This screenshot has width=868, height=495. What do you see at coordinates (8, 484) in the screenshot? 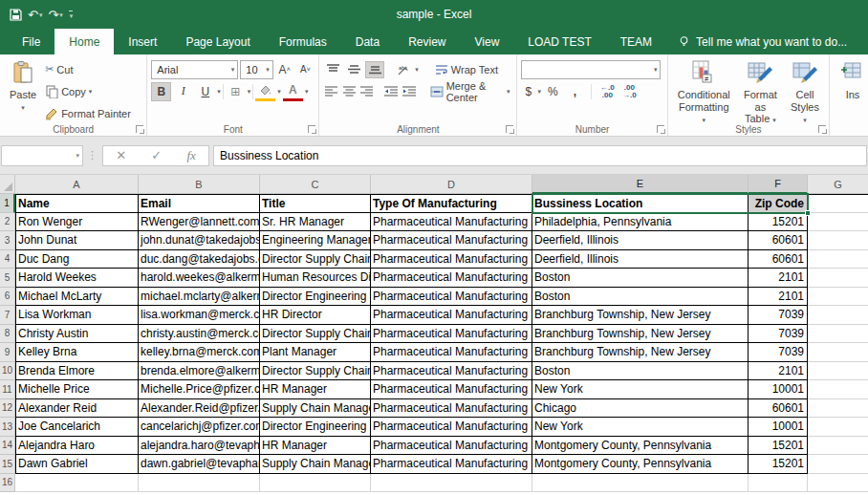
I see `row-header-16: 16` at bounding box center [8, 484].